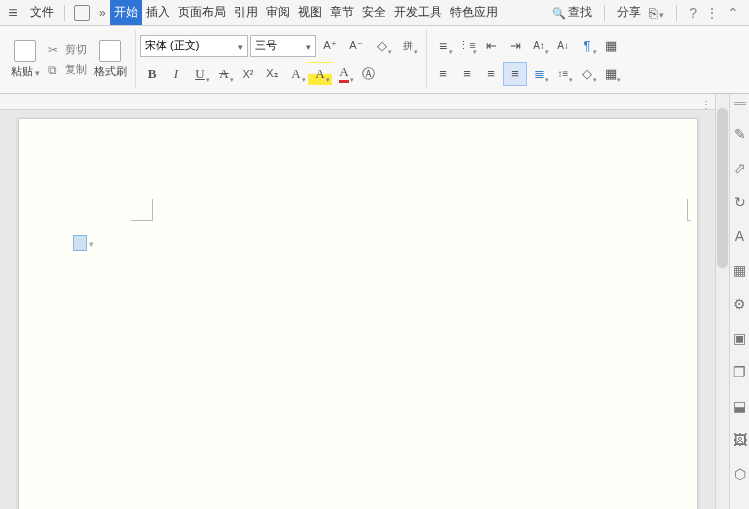  I want to click on group-paragraph, so click(530, 60).